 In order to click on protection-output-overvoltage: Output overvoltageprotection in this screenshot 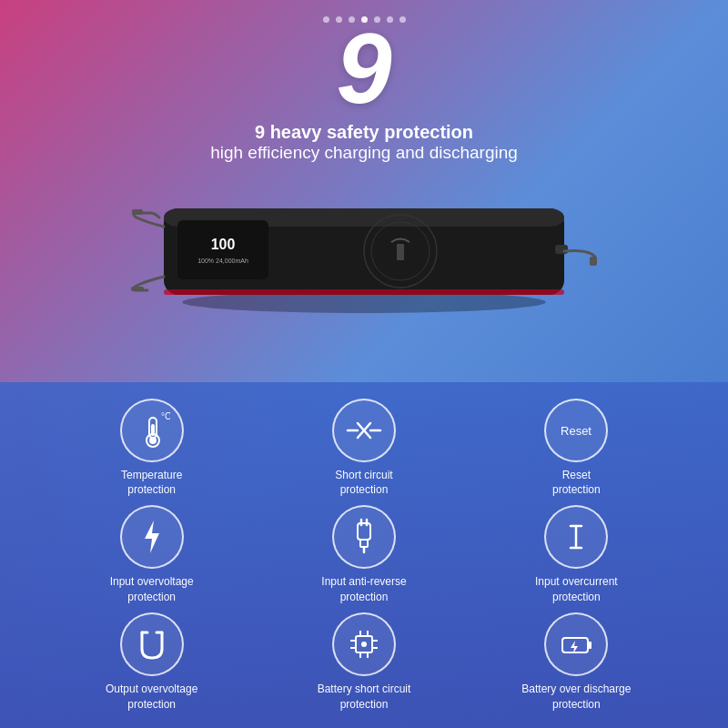, I will do `click(151, 662)`.